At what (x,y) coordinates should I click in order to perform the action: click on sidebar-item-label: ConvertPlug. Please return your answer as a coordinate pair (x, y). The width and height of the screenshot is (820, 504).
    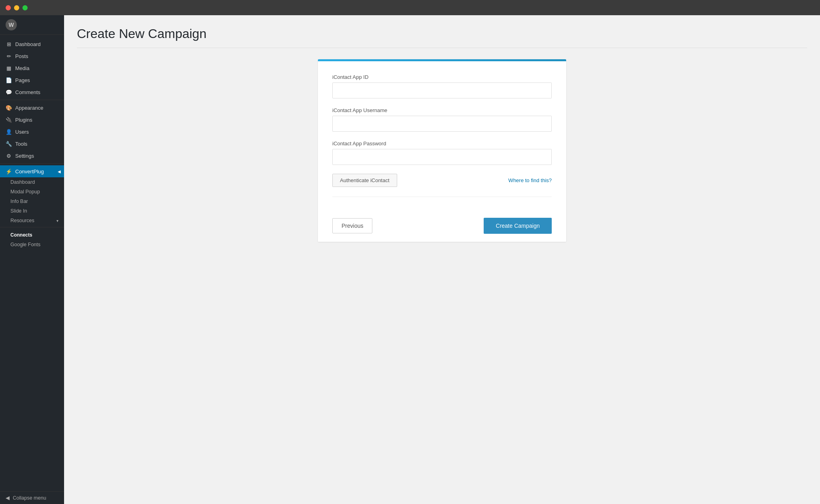
    Looking at the image, I should click on (30, 171).